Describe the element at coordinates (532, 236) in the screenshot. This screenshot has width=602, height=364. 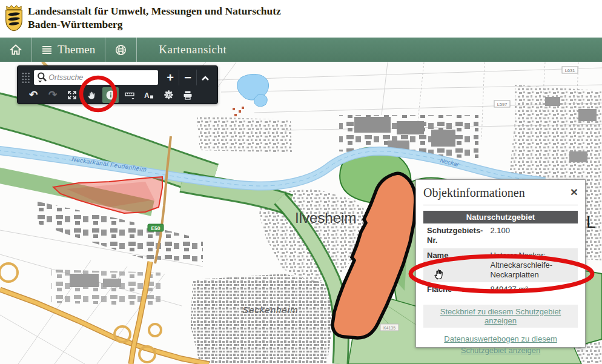
I see `attr-value: 2.100` at that location.